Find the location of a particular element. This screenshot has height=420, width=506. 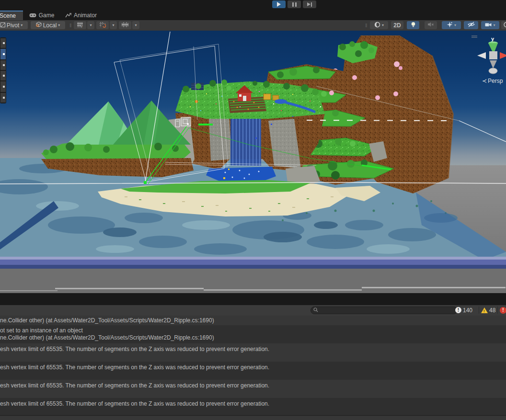

info-count: 140 is located at coordinates (468, 310).